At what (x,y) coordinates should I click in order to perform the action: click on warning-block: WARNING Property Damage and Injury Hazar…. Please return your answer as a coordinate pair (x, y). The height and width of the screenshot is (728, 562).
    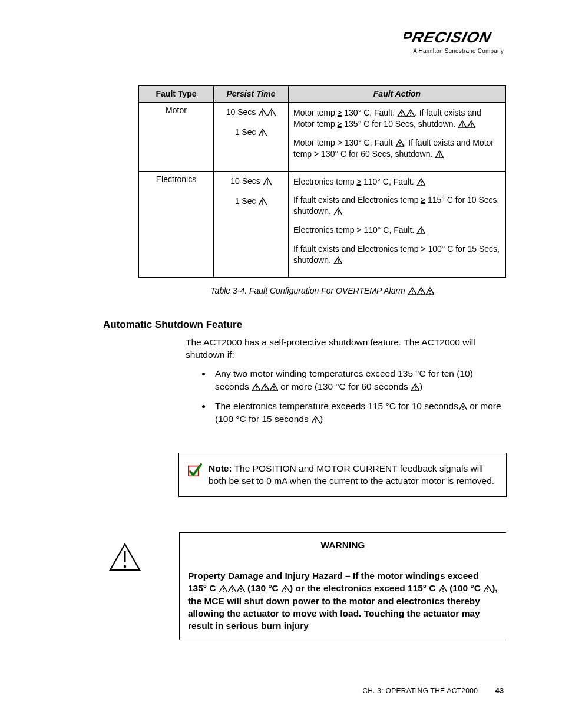
    Looking at the image, I should click on (281, 586).